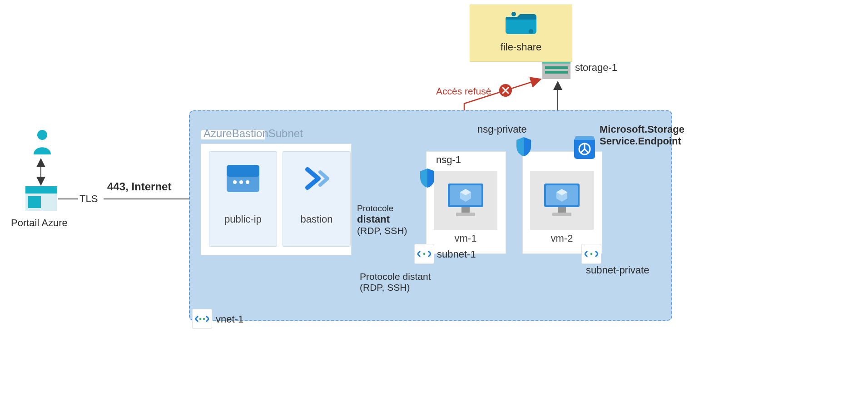 Image resolution: width=868 pixels, height=412 pixels. Describe the element at coordinates (524, 148) in the screenshot. I see `shield-icon-nsg-private` at that location.